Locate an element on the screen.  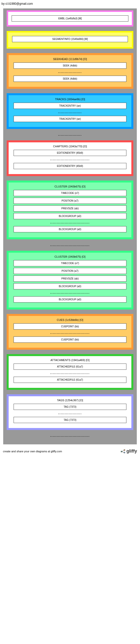
block-cluster-1: CLUSTER (1f43b675) [O] TIMECODE (e7) POS… is located at coordinates (70, 210).